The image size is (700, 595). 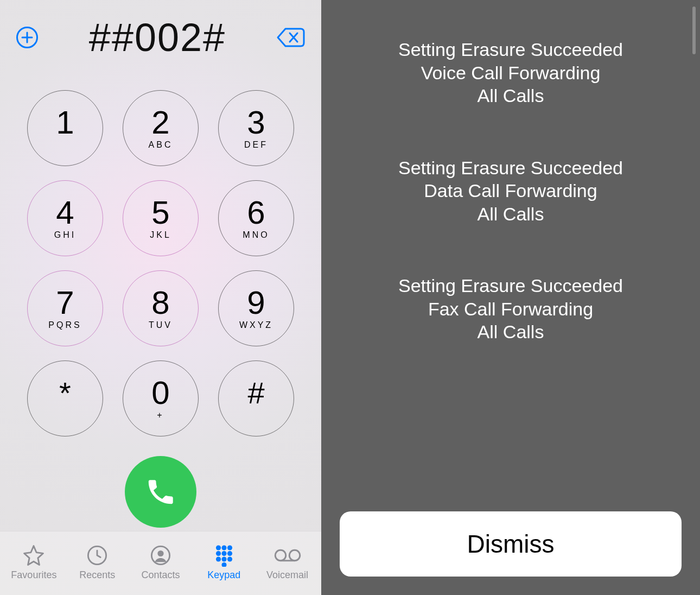 I want to click on response-line: Data Call Forwarding, so click(x=511, y=191).